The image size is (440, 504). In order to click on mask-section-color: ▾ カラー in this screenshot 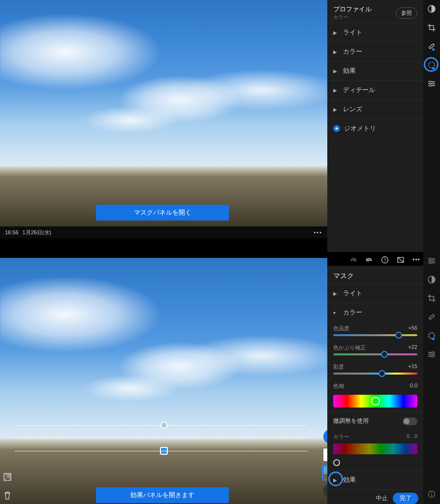, I will do `click(375, 312)`.